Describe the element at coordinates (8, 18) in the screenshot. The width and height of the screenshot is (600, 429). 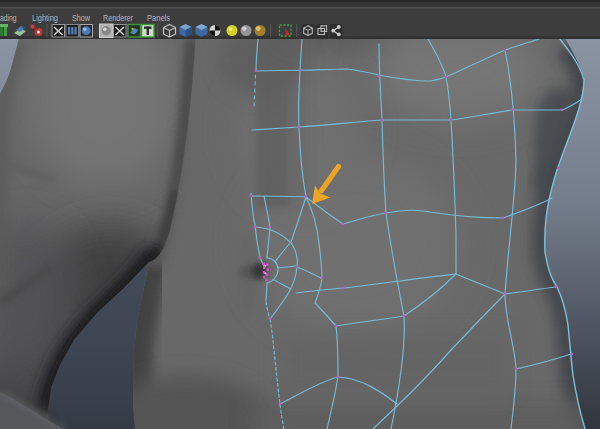
I see `svg-text: ading` at that location.